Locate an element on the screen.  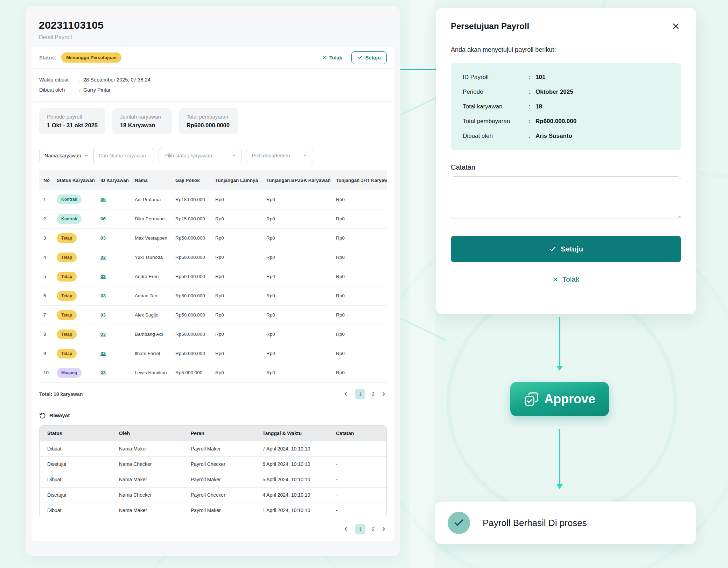
detail-label: Periode is located at coordinates (496, 92).